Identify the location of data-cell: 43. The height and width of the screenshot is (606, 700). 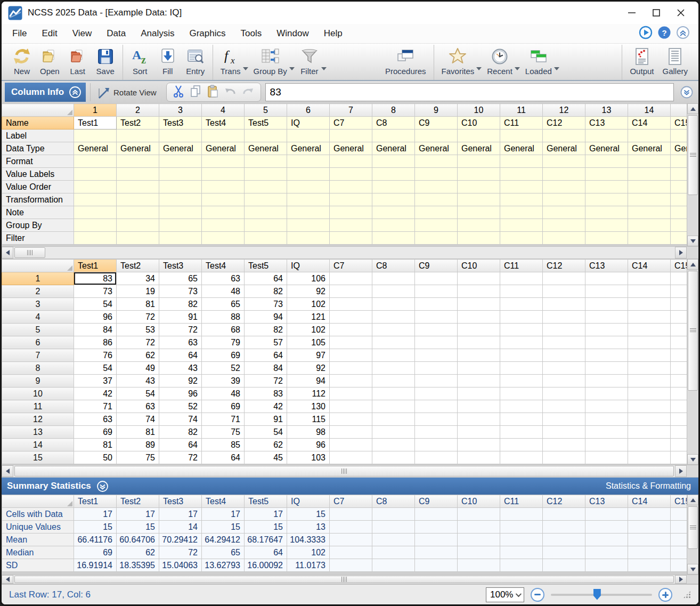
(138, 381).